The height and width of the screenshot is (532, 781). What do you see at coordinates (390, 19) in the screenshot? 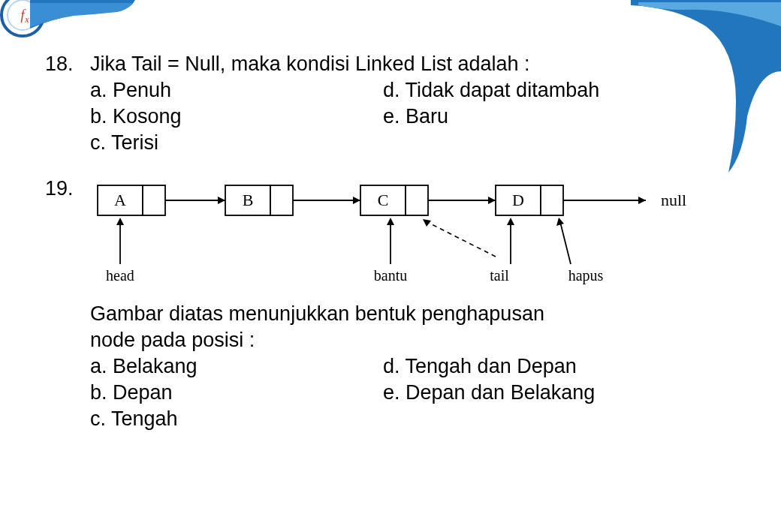
I see `page-decoration: f x` at bounding box center [390, 19].